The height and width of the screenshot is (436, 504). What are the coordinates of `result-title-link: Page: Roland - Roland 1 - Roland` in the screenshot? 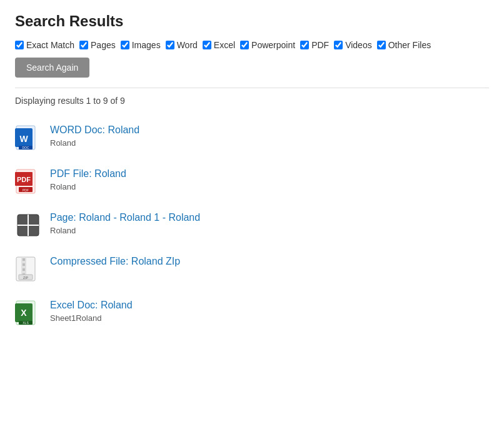 It's located at (125, 218).